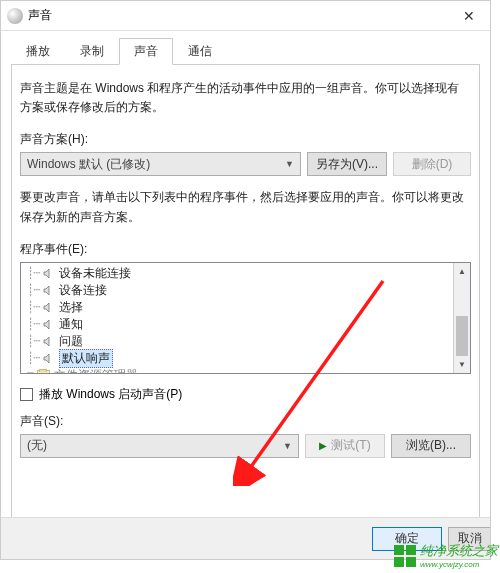 The image size is (500, 573). I want to click on tab-playback: 播放, so click(38, 52).